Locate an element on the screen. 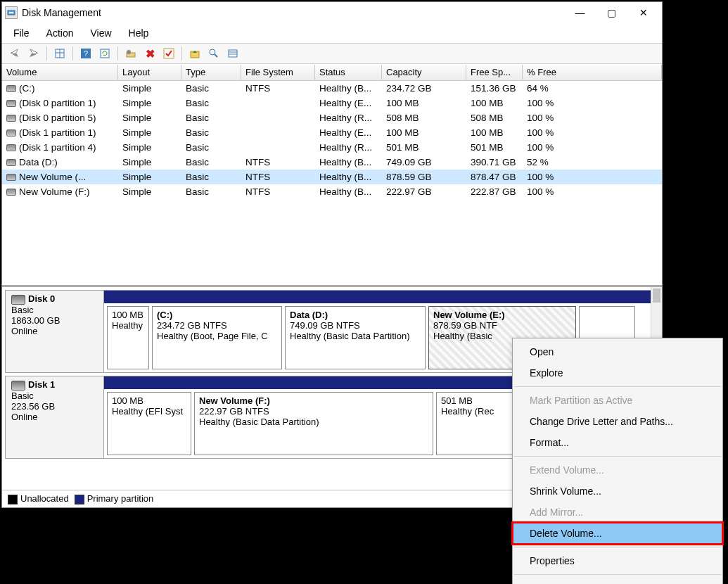 The height and width of the screenshot is (584, 728). volume-row: (C:)SimpleBasicNTFSHealthy (B...234.72 G… is located at coordinates (332, 89).